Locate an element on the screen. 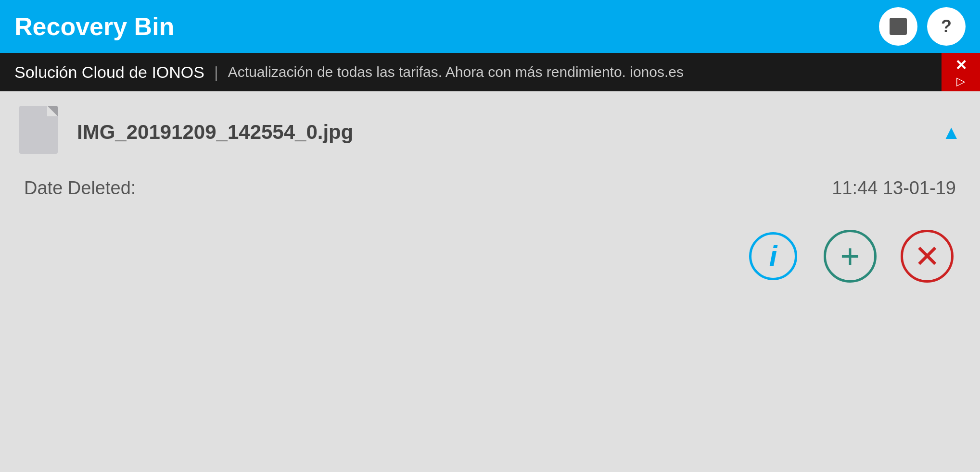 The width and height of the screenshot is (980, 472). date-label: Date Deleted: is located at coordinates (80, 188).